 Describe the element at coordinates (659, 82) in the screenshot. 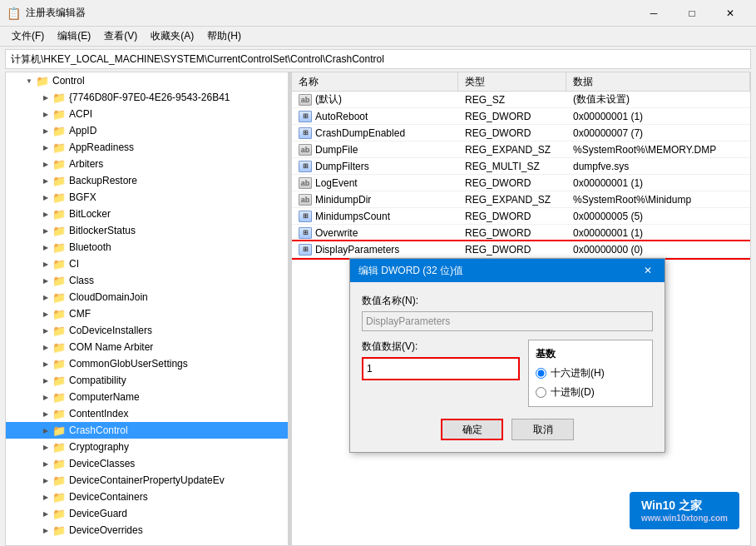

I see `col-header-data: 数据` at that location.